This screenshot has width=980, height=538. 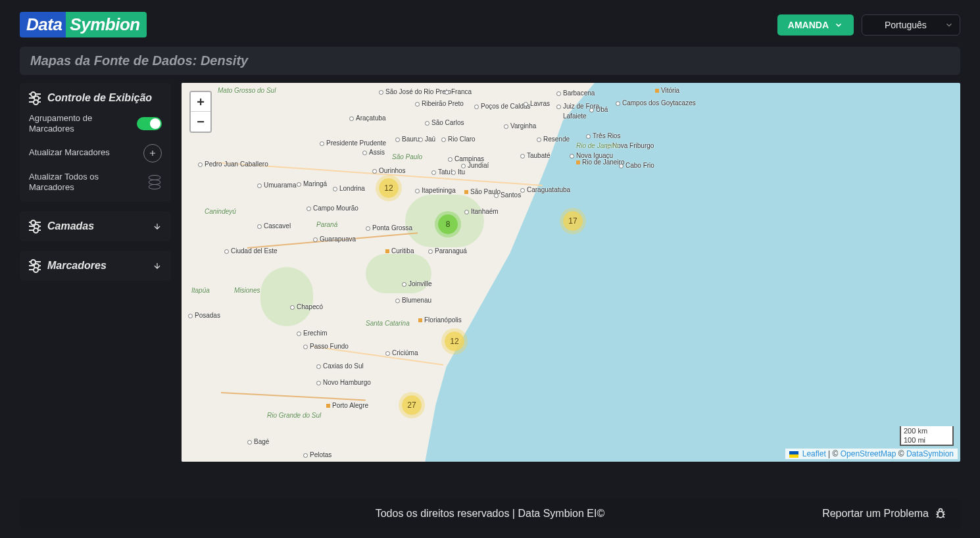 What do you see at coordinates (447, 251) in the screenshot?
I see `city-label: Paranaguá` at bounding box center [447, 251].